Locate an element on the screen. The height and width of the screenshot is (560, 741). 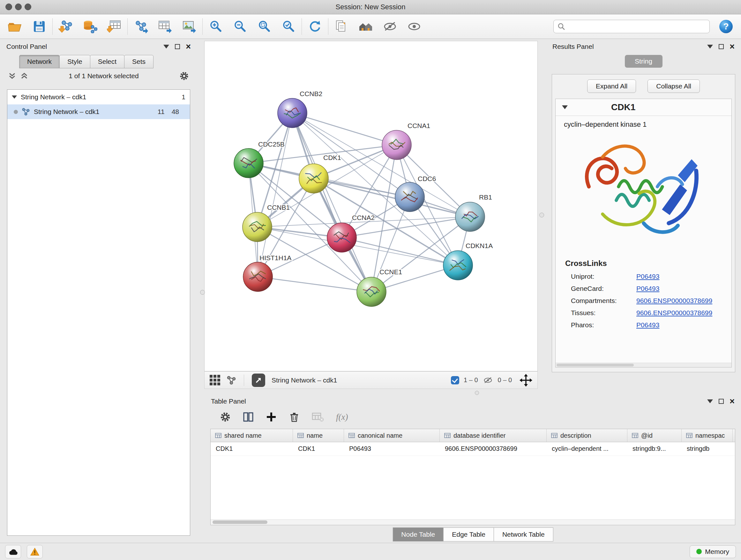
selected-checkbox-icon is located at coordinates (455, 380).